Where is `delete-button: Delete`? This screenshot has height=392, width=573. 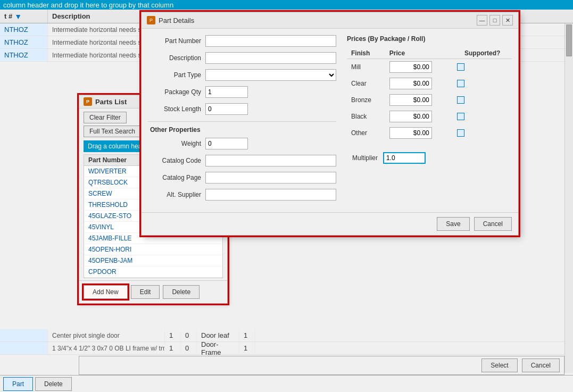
delete-button: Delete is located at coordinates (181, 292).